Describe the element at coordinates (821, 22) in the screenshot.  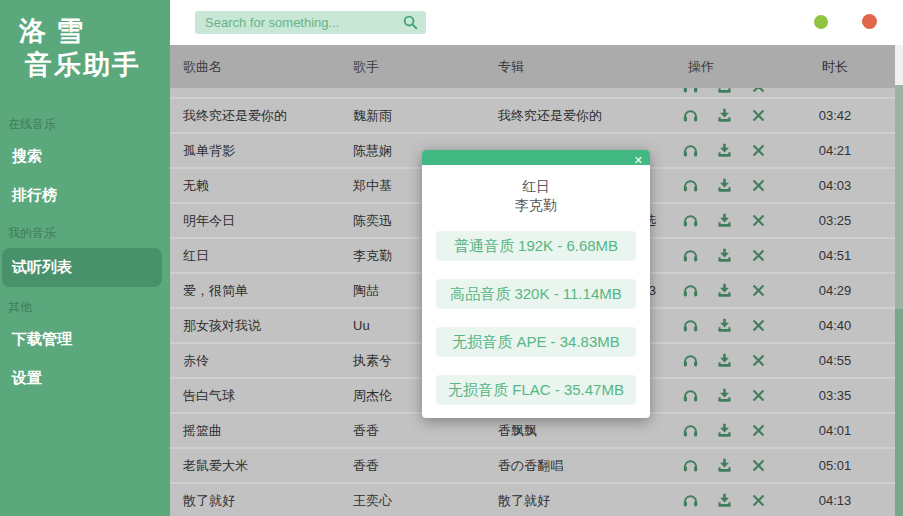
I see `minimize-window-button` at that location.